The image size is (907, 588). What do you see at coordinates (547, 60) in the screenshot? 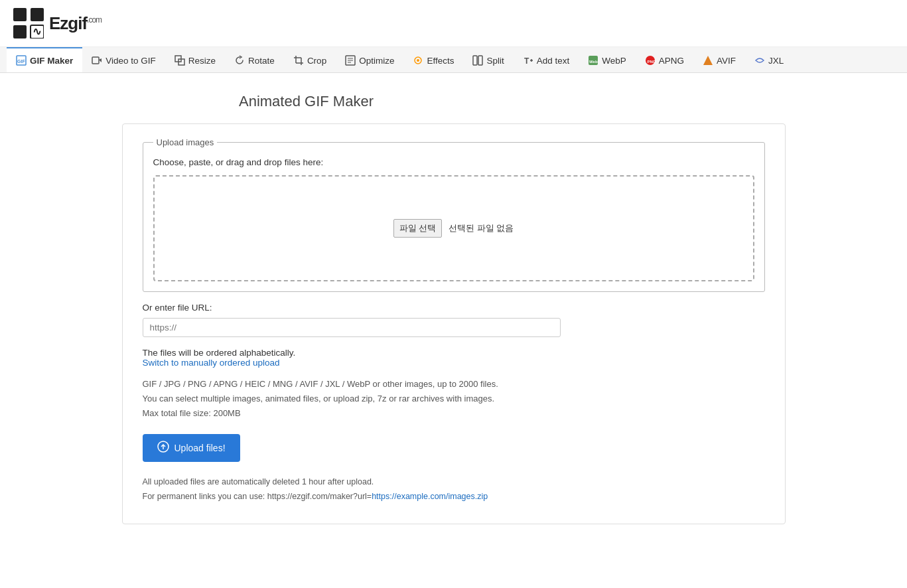
I see `nav-item-add-text: T Add text` at bounding box center [547, 60].